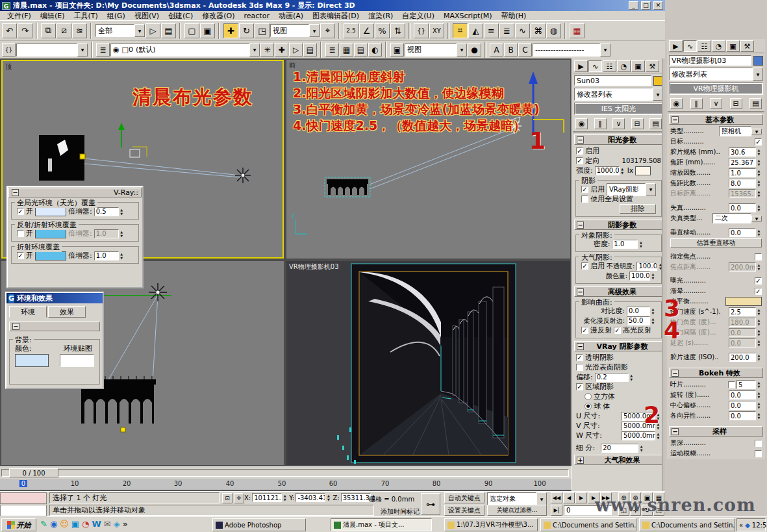 Image resolution: width=767 pixels, height=532 pixels. I want to click on diffuse-checkbox: ✓, so click(585, 330).